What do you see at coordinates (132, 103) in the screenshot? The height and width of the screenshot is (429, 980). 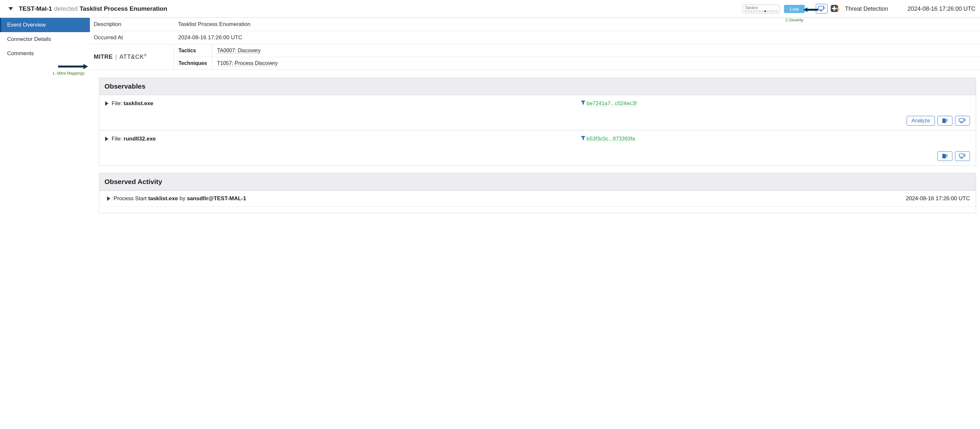 I see `observable-type: File: tasklist.exe` at bounding box center [132, 103].